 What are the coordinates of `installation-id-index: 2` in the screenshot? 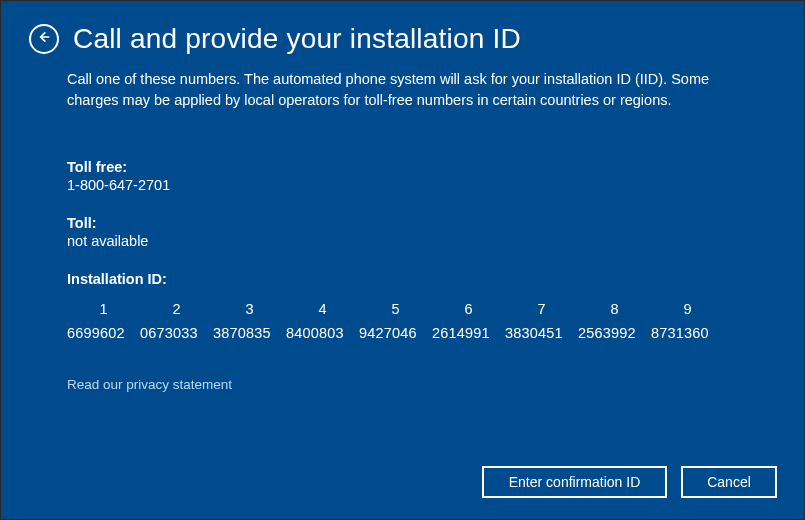 It's located at (176, 309).